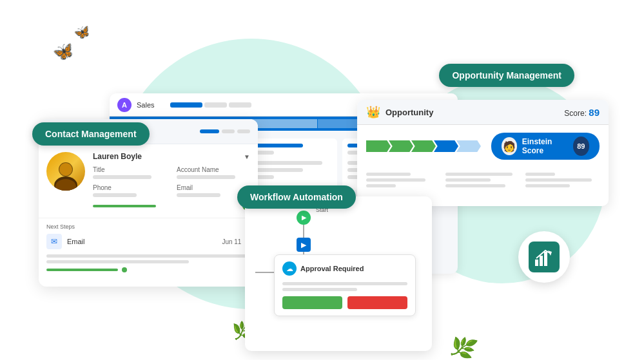 This screenshot has height=360, width=644. What do you see at coordinates (345, 285) in the screenshot?
I see `approval-box: ☁ Approval Required` at bounding box center [345, 285].